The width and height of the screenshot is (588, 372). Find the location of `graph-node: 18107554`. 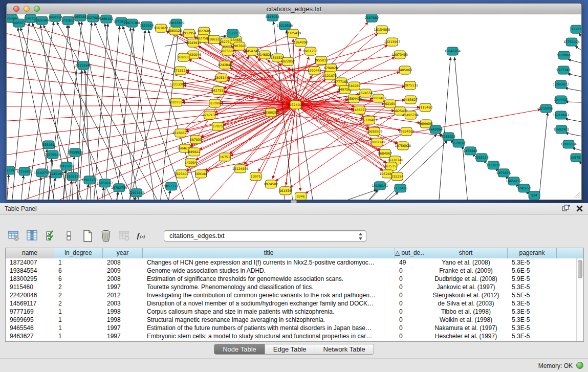

graph-node: 18107554 is located at coordinates (177, 102).